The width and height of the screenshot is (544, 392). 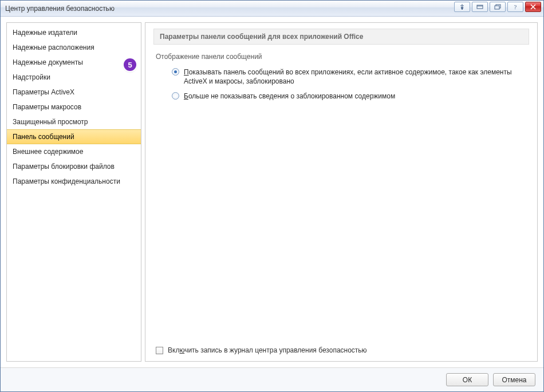 What do you see at coordinates (267, 350) in the screenshot?
I see `logging-checkbox-label: Включить запись в журнал центра управлен…` at bounding box center [267, 350].